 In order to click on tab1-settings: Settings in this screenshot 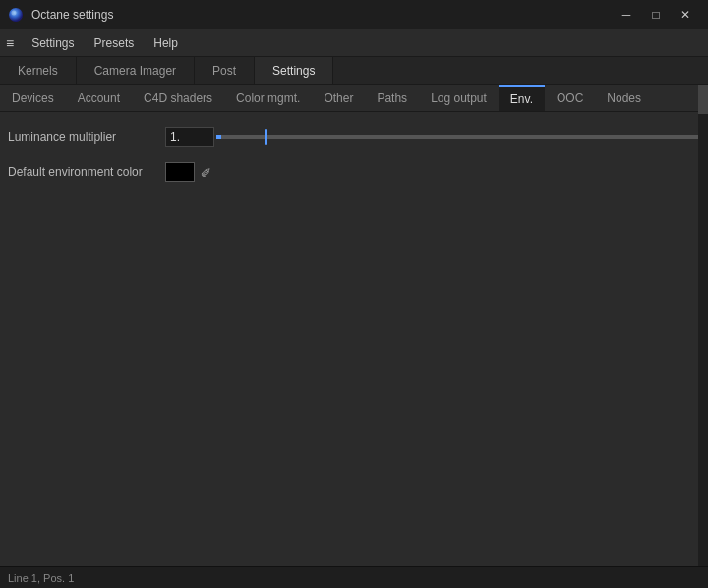, I will do `click(294, 71)`.